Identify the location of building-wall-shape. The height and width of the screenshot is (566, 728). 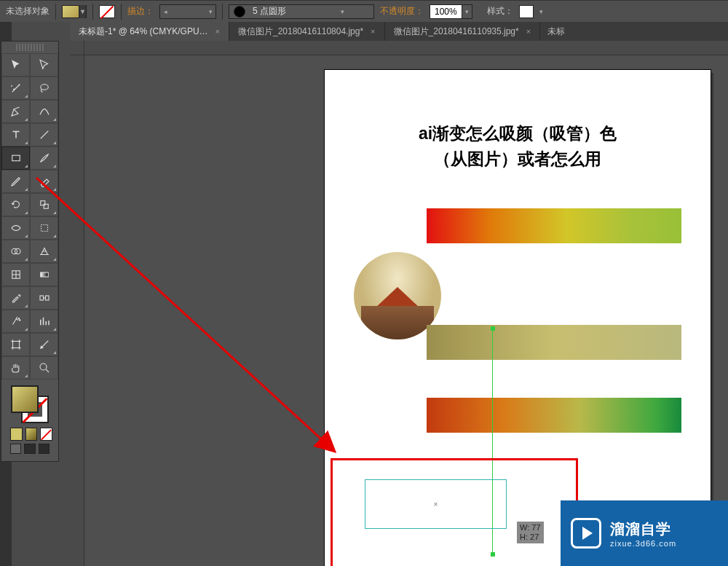
(397, 323).